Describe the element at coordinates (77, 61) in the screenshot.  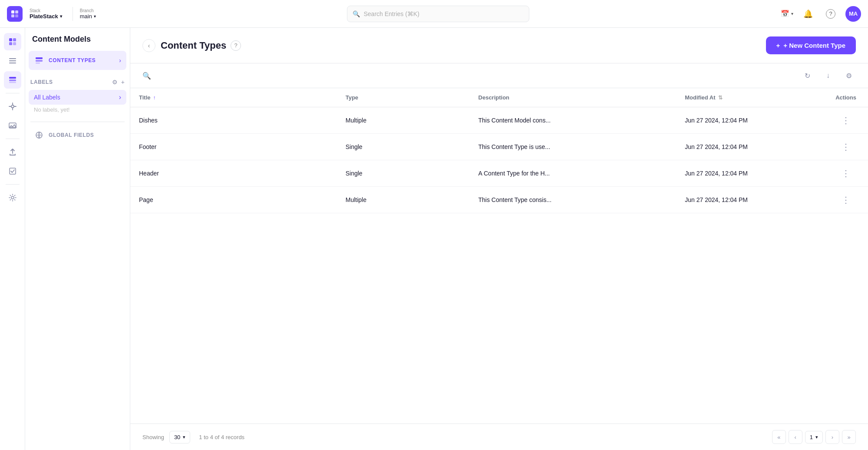
I see `sidebar-content-types-section: CONTENT TYPES ›` at that location.